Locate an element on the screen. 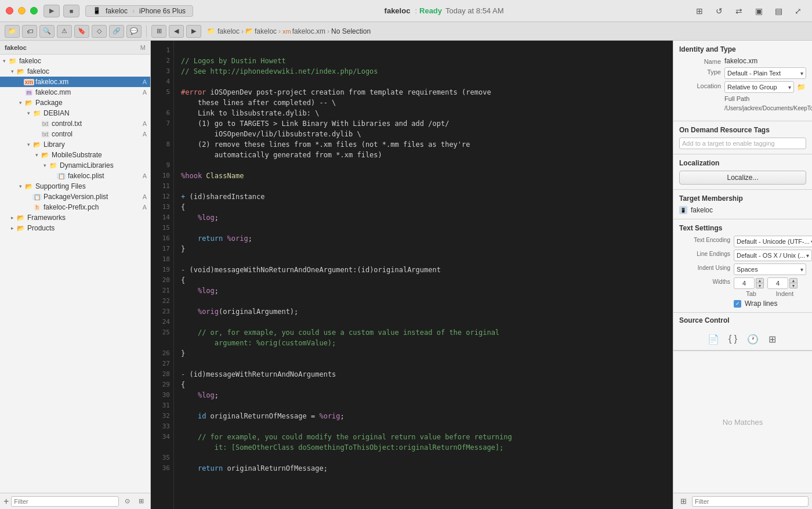 Image resolution: width=812 pixels, height=509 pixels. diamond-btn: ◇ is located at coordinates (99, 31).